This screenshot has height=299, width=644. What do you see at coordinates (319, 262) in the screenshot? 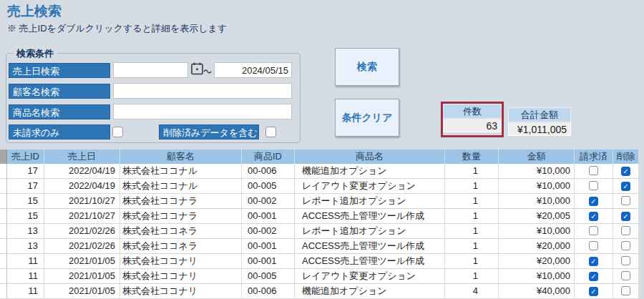
I see `table-row: 112021/01/05株式会社ココナリ00-001ACCESS売上管理ツール作…` at bounding box center [319, 262].